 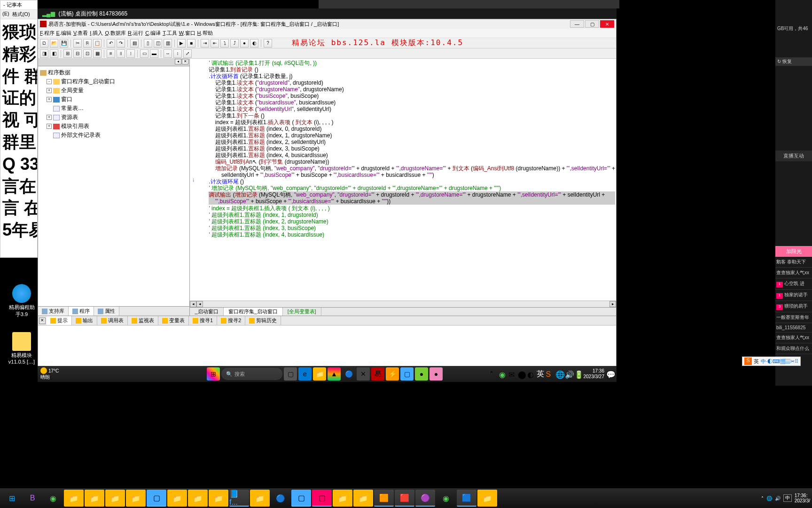 What do you see at coordinates (290, 374) in the screenshot?
I see `taskview-icon: ▢` at bounding box center [290, 374].